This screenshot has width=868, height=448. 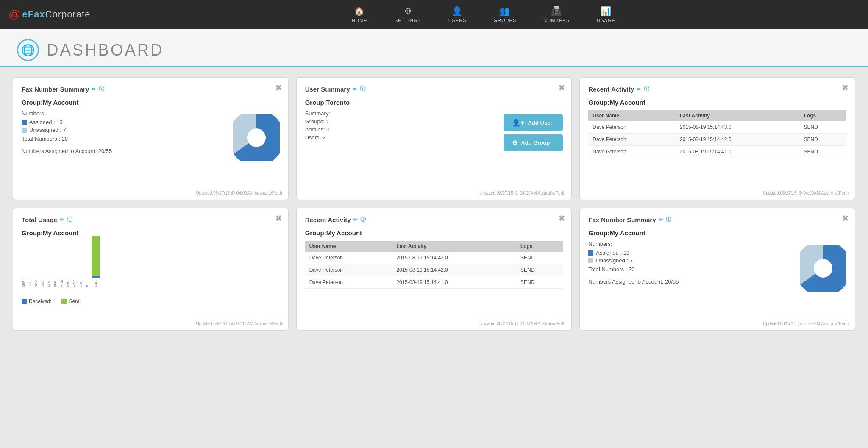 I want to click on received-legend: Received:, so click(x=36, y=301).